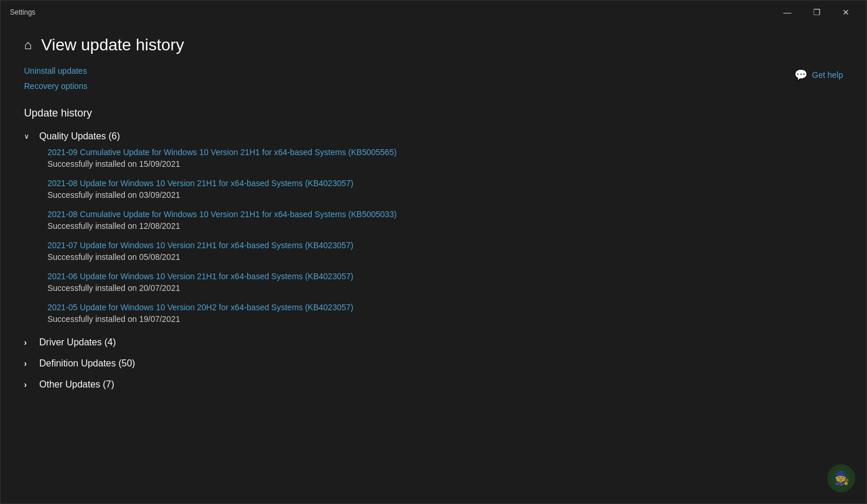 The width and height of the screenshot is (867, 504). What do you see at coordinates (22, 12) in the screenshot?
I see `app-title: Settings` at bounding box center [22, 12].